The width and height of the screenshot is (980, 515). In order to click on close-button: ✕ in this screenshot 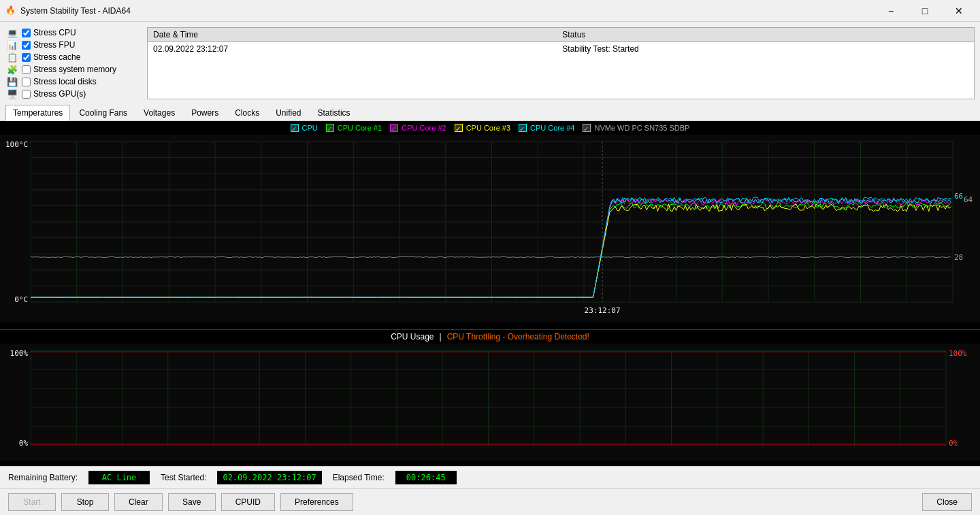, I will do `click(959, 11)`.